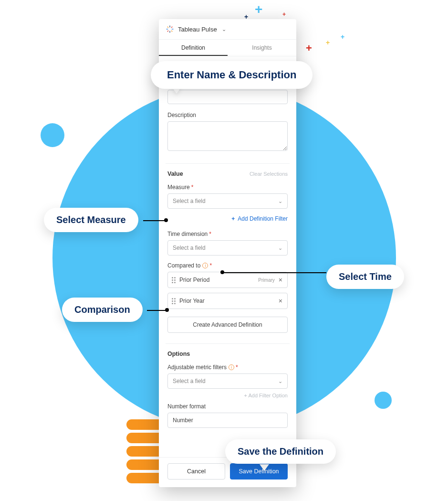  Describe the element at coordinates (192, 301) in the screenshot. I see `chip-label: Prior Year` at that location.